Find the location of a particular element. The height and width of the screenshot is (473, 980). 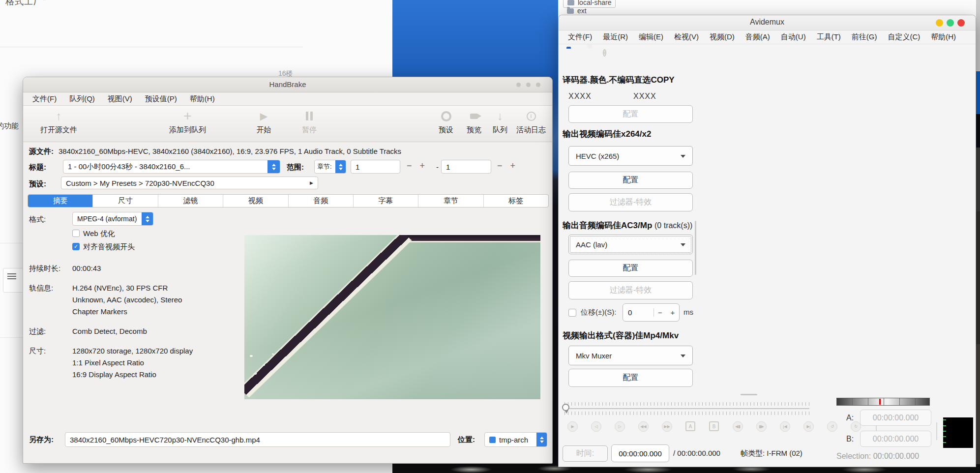

menu-queue: 队列(Q) is located at coordinates (82, 99).